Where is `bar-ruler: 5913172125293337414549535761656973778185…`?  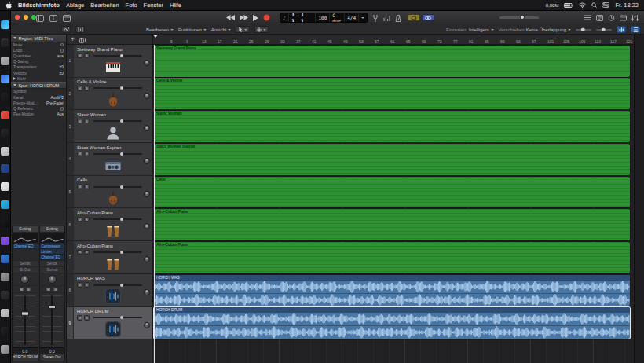
bar-ruler: 5913172125293337414549535761656973778185… is located at coordinates (393, 39).